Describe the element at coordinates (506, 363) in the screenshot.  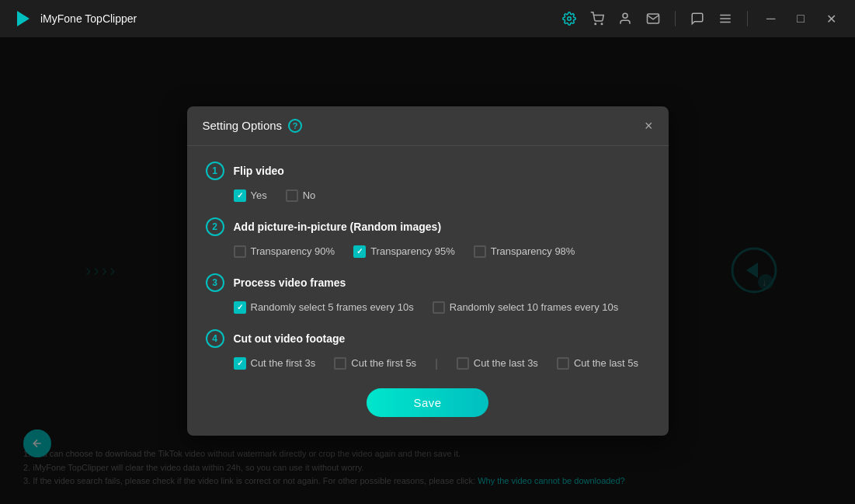
I see `cut-last-3s-label: Cut the last 3s` at that location.